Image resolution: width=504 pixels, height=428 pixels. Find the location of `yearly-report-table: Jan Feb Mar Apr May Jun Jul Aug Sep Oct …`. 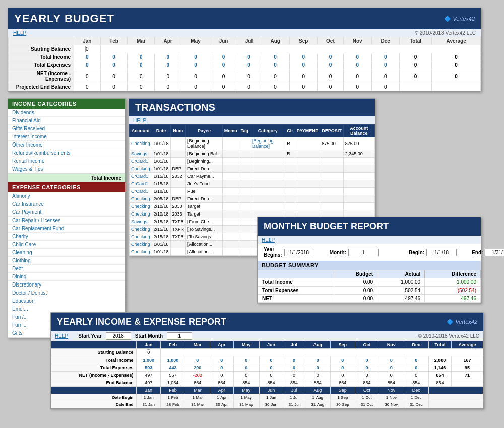

yearly-report-table: Jan Feb Mar Apr May Jun Jul Aug Sep Oct … is located at coordinates (267, 375).